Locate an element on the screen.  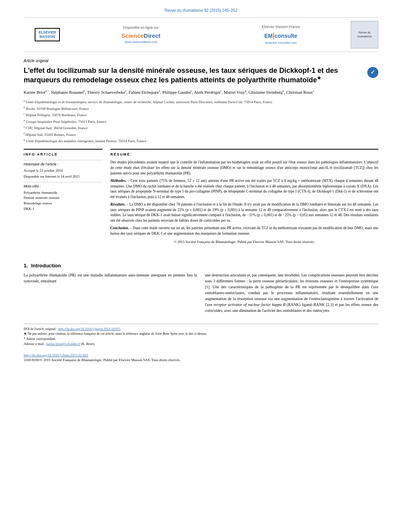
sciencedirect-logo: Disponible en ligne sur ScienceDirect ww… is located at coordinates (141, 35).